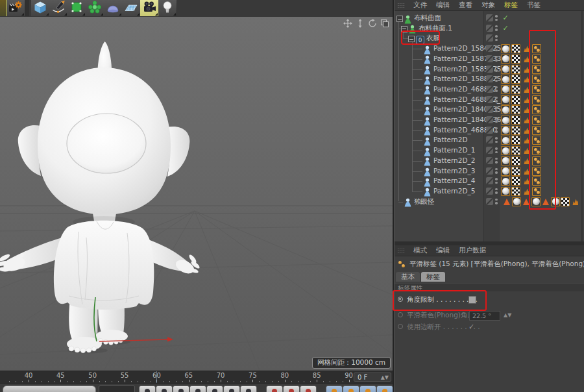 The width and height of the screenshot is (584, 392). Describe the element at coordinates (485, 315) in the screenshot. I see `value-field: 22.5 °` at that location.